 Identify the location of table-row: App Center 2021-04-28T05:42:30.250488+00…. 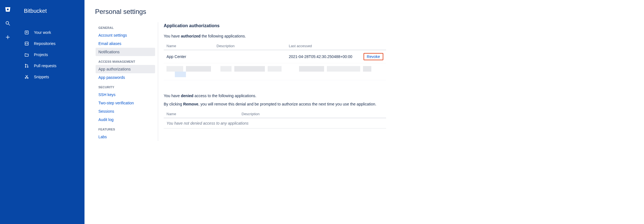
(275, 57).